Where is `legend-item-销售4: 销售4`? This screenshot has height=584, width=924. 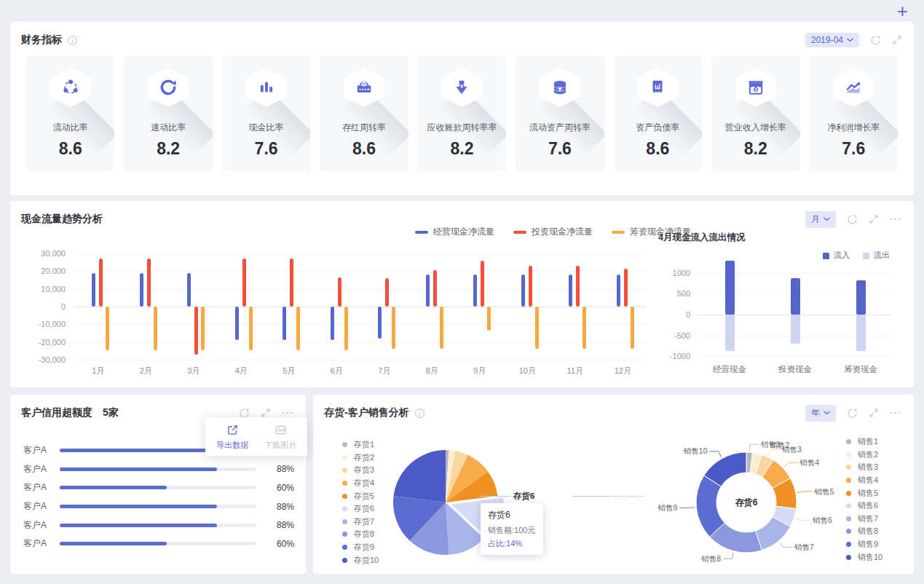 legend-item-销售4: 销售4 is located at coordinates (864, 481).